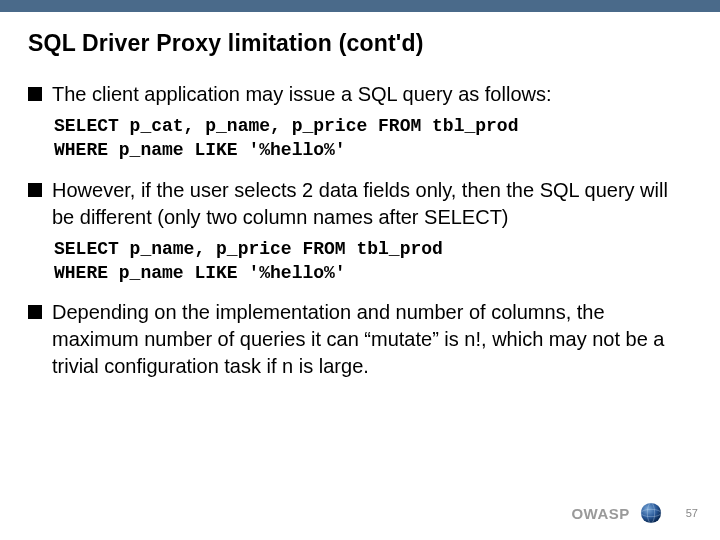 The image size is (720, 540). Describe the element at coordinates (360, 340) in the screenshot. I see `bullet-block-3: Depending on the implementation and numb…` at that location.